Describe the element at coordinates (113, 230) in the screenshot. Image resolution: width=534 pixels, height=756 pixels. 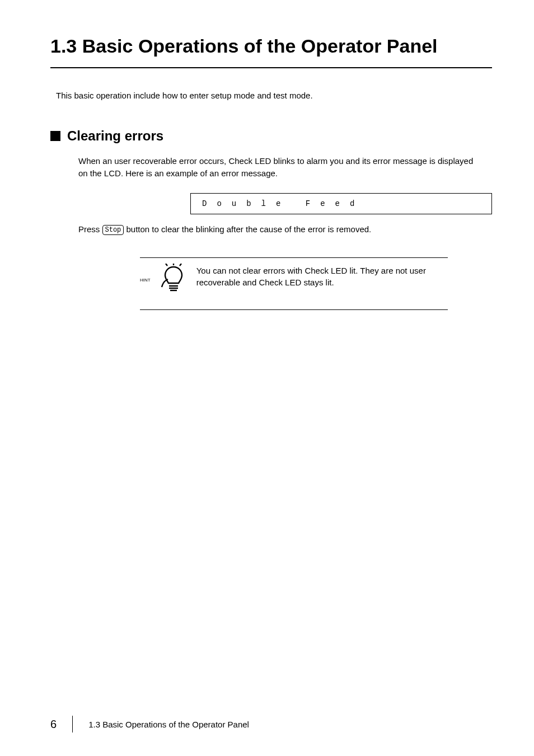
I see `stop-button-label: Stop` at that location.